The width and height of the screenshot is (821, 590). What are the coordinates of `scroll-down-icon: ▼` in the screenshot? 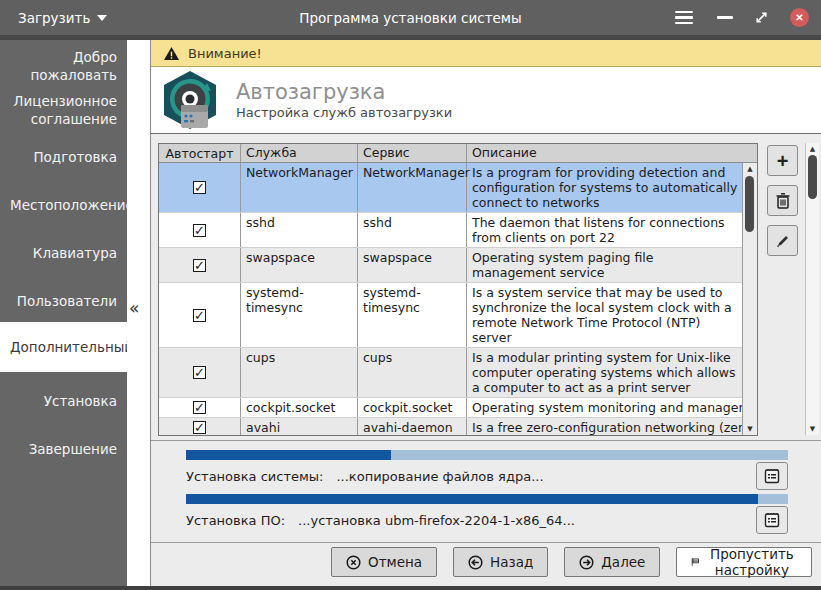 It's located at (750, 429).